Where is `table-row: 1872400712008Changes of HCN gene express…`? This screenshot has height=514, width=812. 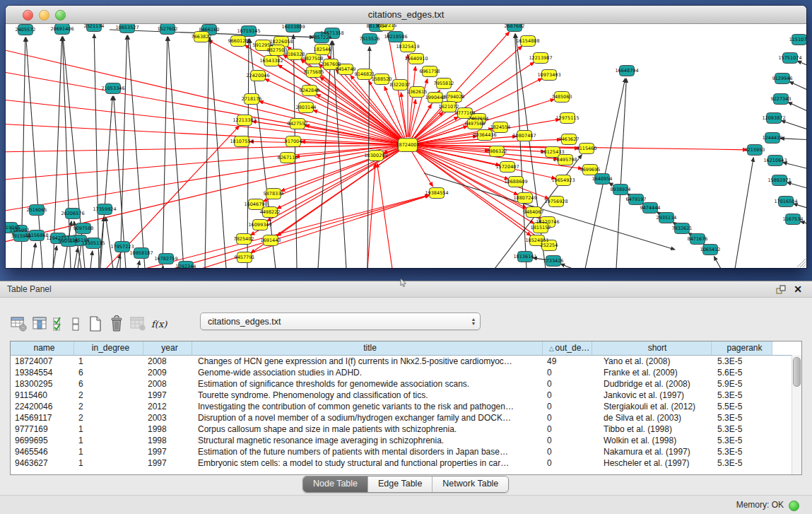 table-row: 1872400712008Changes of HCN gene express… is located at coordinates (406, 361).